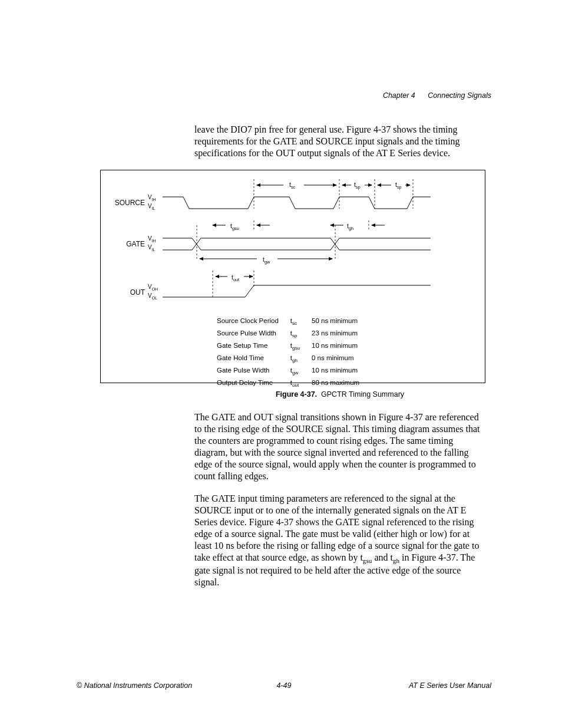  I want to click on spec-row: Source Pulse Widthtsp23 ns minimum, so click(293, 334).